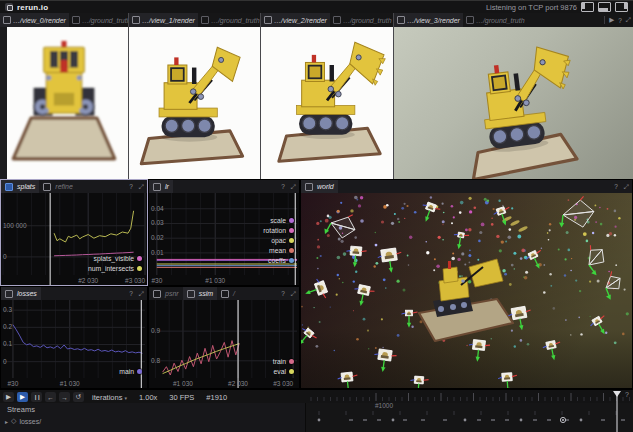 Image resolution: width=633 pixels, height=432 pixels. Describe the element at coordinates (74, 239) in the screenshot. I see `splats-plot: 100 0000#2 030#3 030splats_visiblenum_in…` at that location.